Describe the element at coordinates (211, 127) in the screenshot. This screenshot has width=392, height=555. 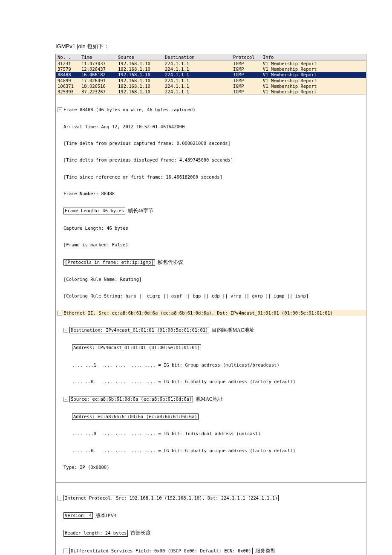
I see `frame-arrival: Arrival Time: Aug 12, 2012 10:52:01.4616…` at that location.